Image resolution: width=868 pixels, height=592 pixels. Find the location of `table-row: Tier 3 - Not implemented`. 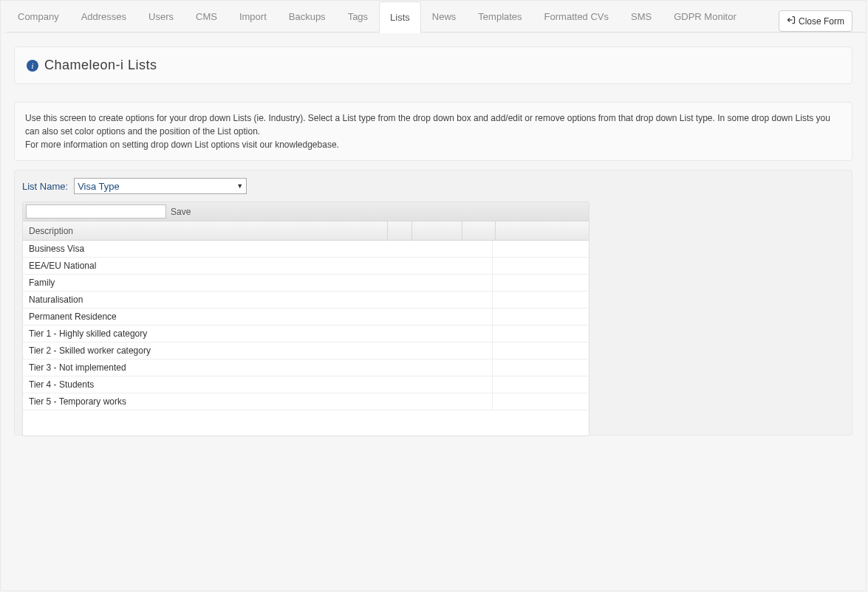

table-row: Tier 3 - Not implemented is located at coordinates (306, 368).